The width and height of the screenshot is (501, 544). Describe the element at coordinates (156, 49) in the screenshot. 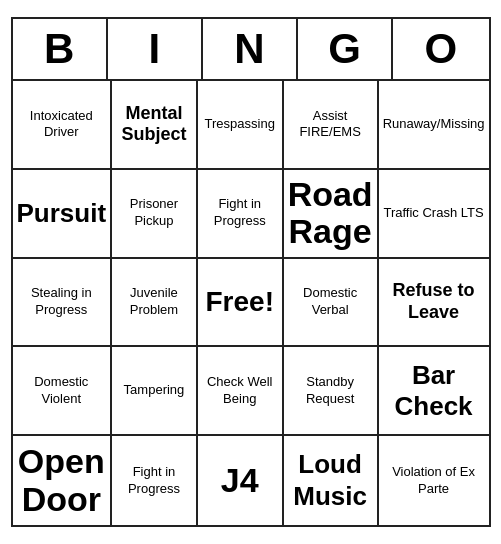

I see `header-letter-i: I` at that location.